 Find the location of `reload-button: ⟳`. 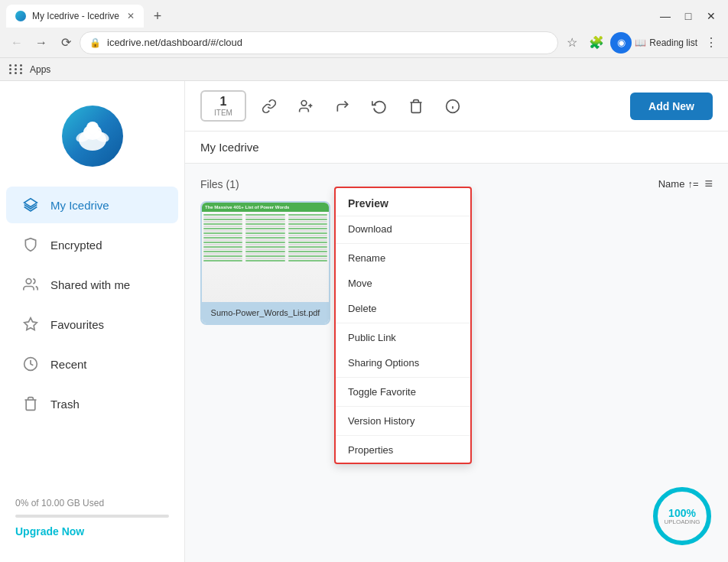

reload-button: ⟳ is located at coordinates (66, 43).